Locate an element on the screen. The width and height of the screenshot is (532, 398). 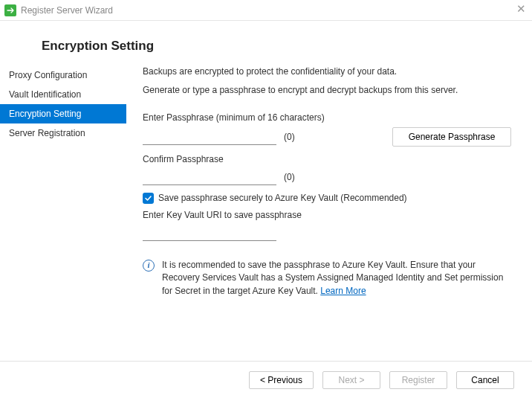
close-icon: ✕ is located at coordinates (522, 9).